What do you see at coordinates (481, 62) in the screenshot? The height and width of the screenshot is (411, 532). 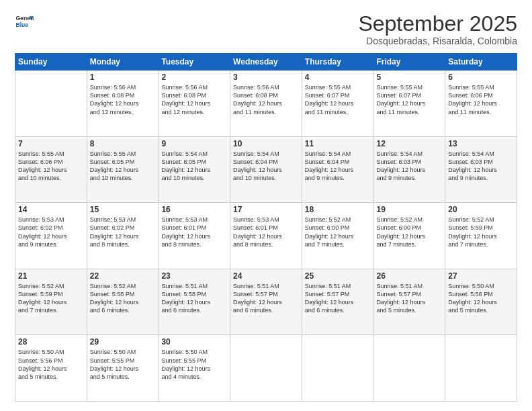 I see `col-saturday: Saturday` at bounding box center [481, 62].